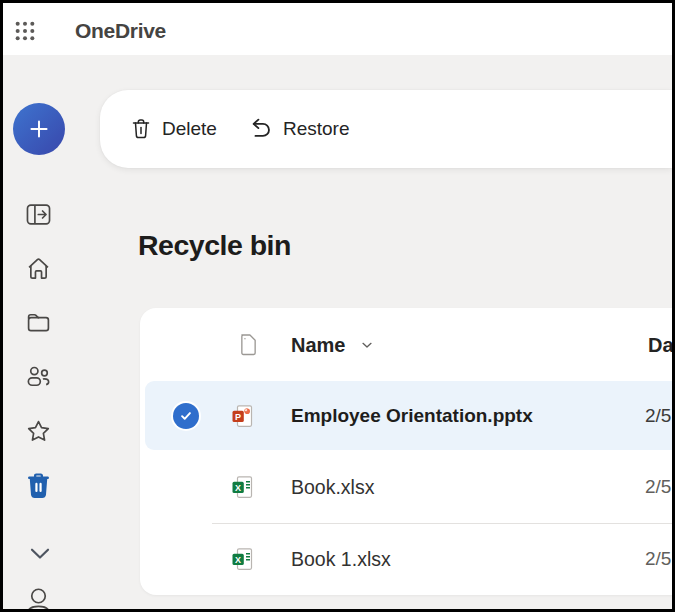 The image size is (675, 612). Describe the element at coordinates (38, 322) in the screenshot. I see `folder-icon` at that location.